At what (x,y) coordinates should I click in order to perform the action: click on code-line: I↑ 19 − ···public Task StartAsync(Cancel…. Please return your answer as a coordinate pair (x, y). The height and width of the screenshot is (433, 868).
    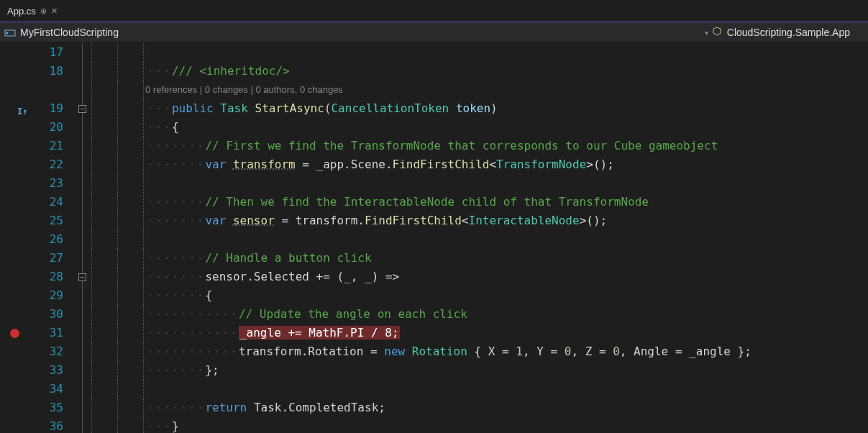
    Looking at the image, I should click on (434, 109).